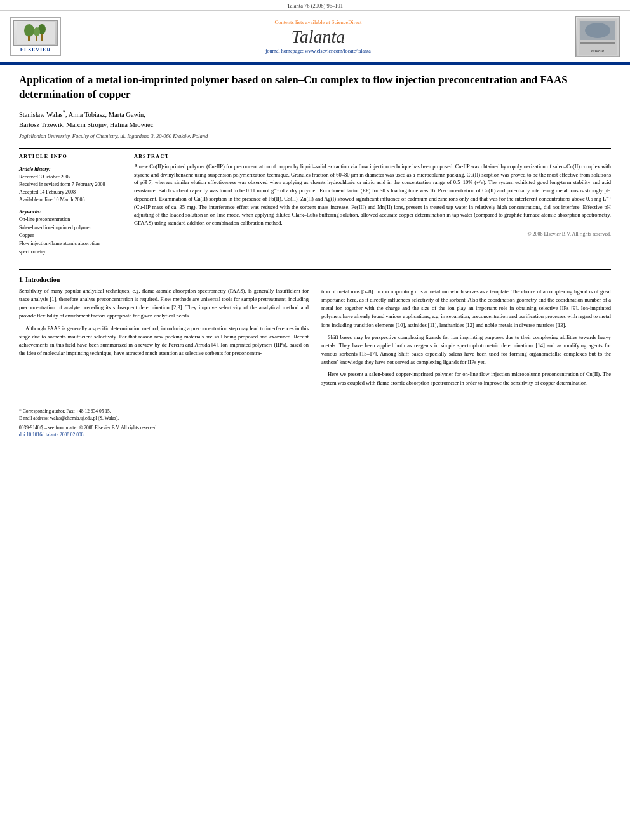 The height and width of the screenshot is (840, 630). I want to click on doi-line: doi:10.1016/j.talanta.2008.02.008, so click(88, 434).